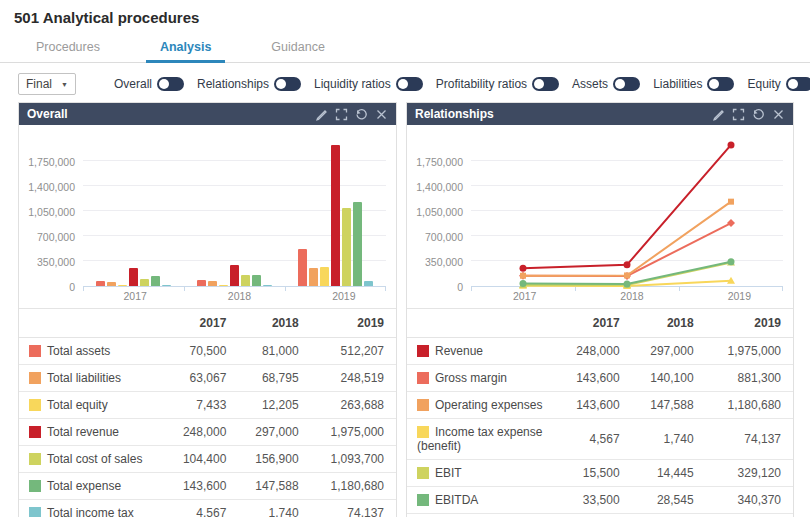 This screenshot has height=517, width=810. What do you see at coordinates (669, 474) in the screenshot?
I see `row-value: 14,445` at bounding box center [669, 474].